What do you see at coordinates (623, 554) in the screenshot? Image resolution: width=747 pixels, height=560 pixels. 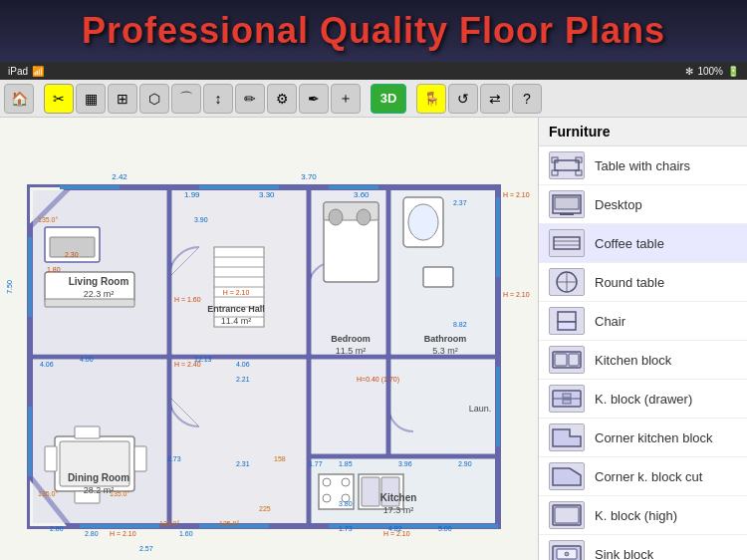 I see `furniture-label-sink-block: Sink block` at bounding box center [623, 554].